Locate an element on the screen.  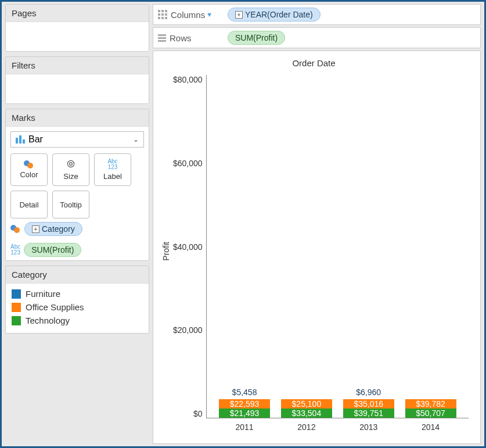
columns-shelf: Columns ▼ + YEAR(Order Date) is located at coordinates (317, 15).